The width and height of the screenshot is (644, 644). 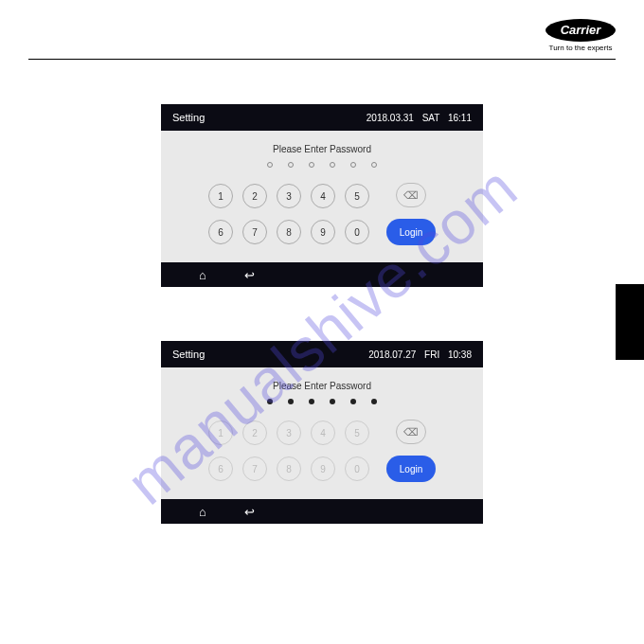 I want to click on brand-tagline: Turn to the experts, so click(x=581, y=47).